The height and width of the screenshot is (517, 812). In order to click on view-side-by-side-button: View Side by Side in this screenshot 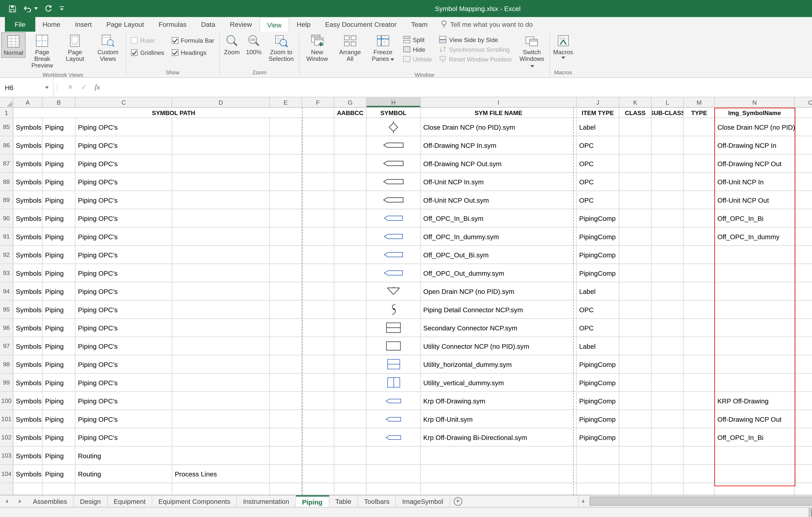, I will do `click(475, 40)`.